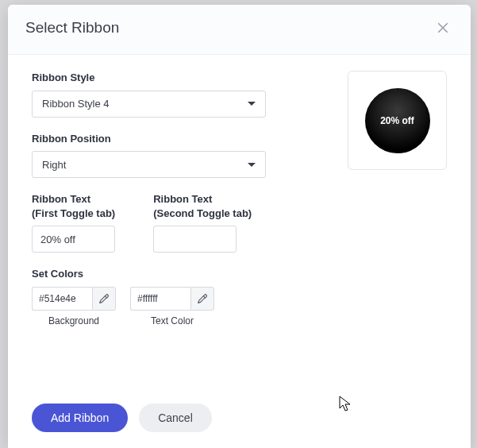 The image size is (477, 448). Describe the element at coordinates (398, 121) in the screenshot. I see `ribbon-preview-badge: 20% off` at that location.